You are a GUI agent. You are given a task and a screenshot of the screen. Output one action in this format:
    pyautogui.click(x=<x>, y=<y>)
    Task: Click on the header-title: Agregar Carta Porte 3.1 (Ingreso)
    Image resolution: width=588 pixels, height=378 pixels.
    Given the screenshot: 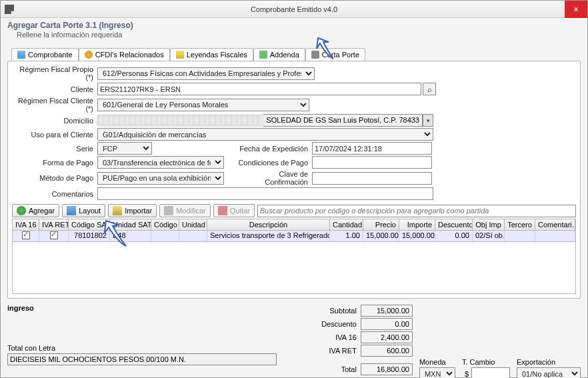 What is the action you would take?
    pyautogui.click(x=294, y=25)
    